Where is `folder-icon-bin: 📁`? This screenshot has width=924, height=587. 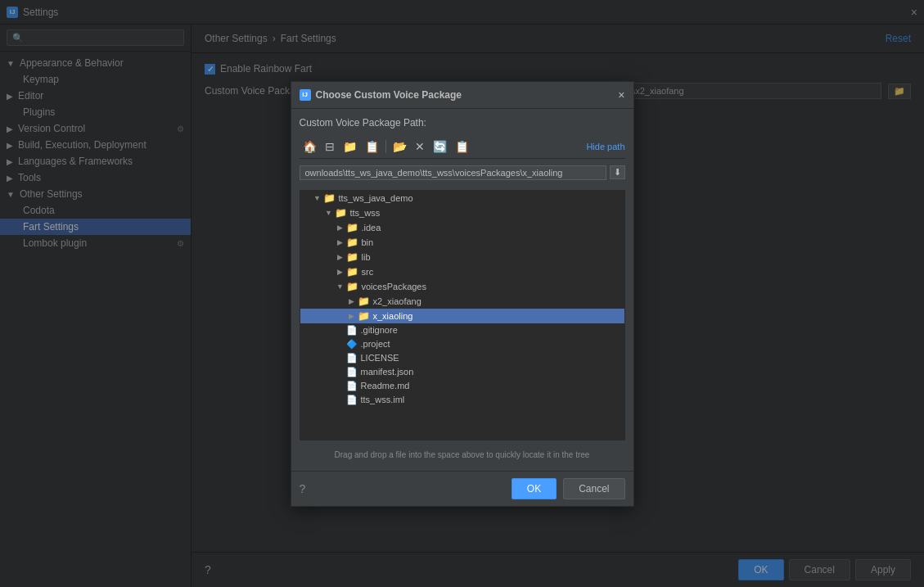 folder-icon-bin: 📁 is located at coordinates (352, 242).